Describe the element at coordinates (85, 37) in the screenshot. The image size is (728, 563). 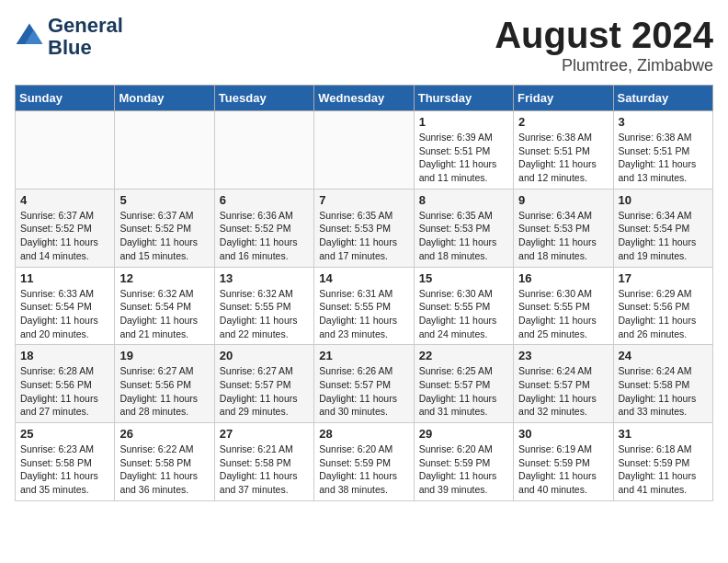
I see `logo-text: General Blue` at that location.